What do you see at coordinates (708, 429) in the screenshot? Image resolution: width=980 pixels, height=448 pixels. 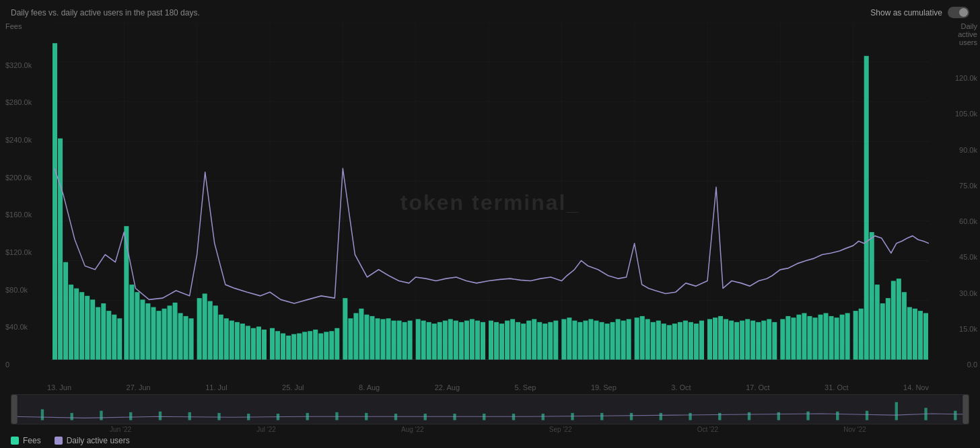 I see `mini-label-4: Oct '22` at bounding box center [708, 429].